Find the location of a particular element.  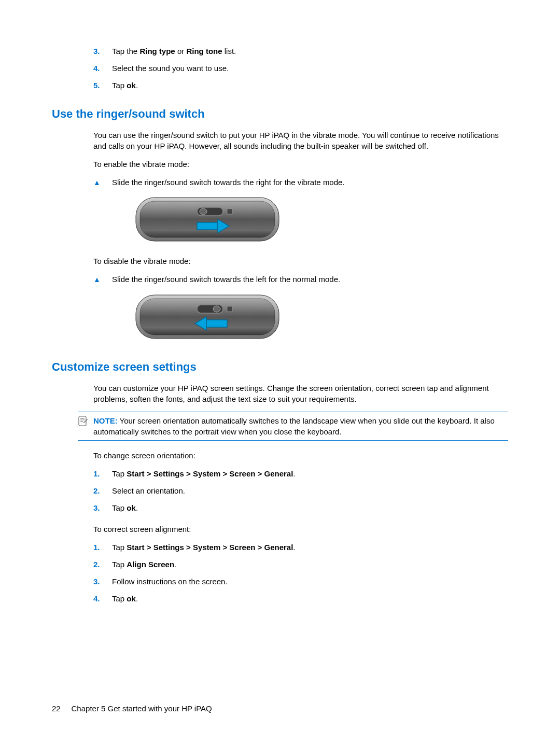

list-item: 2. Tap Align Screen. is located at coordinates (301, 564).